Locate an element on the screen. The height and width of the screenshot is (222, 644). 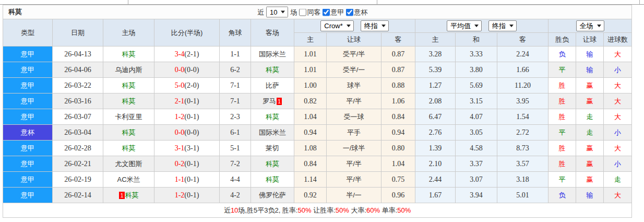
team-name-title: 科莫 is located at coordinates (13, 11).